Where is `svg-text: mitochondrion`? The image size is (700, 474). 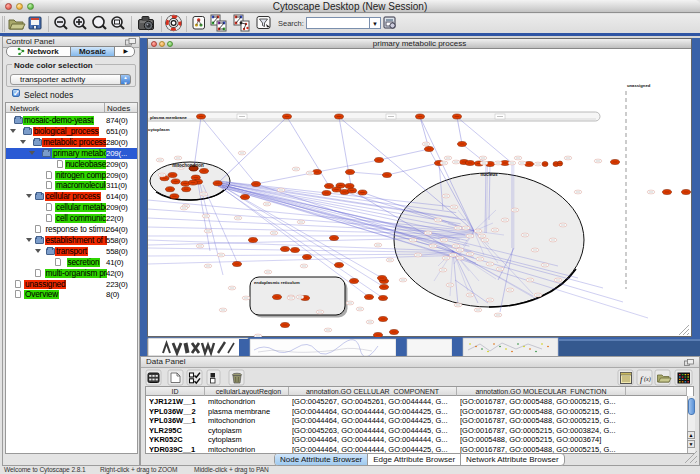 svg-text: mitochondrion is located at coordinates (188, 166).